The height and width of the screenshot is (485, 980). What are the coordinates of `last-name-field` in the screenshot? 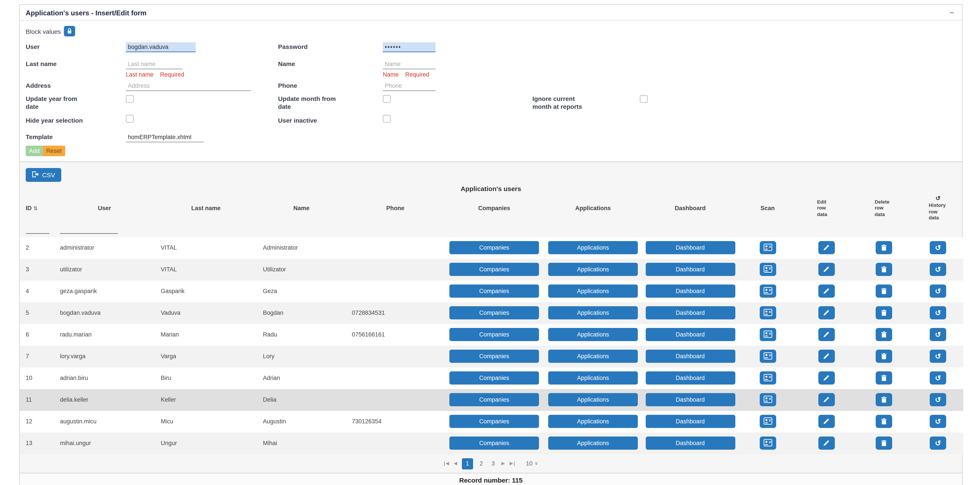 It's located at (154, 64).